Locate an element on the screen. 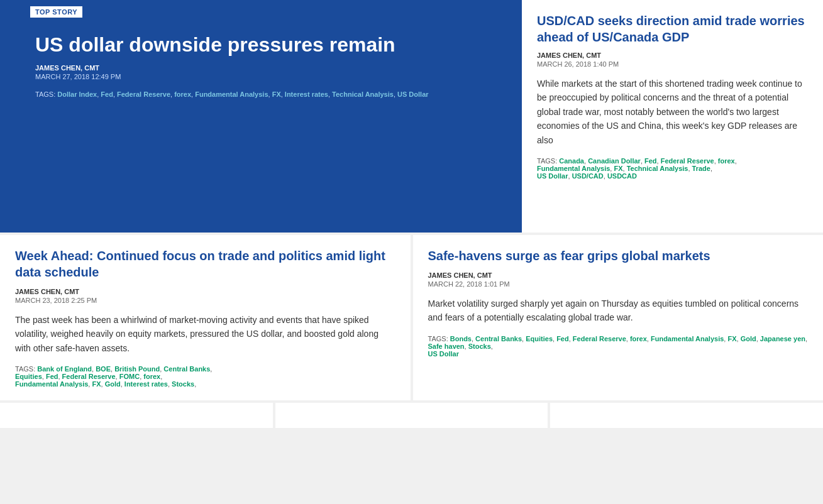 This screenshot has height=504, width=823. top-story-date: MARCH 27, 2018 12:49 PM is located at coordinates (272, 77).